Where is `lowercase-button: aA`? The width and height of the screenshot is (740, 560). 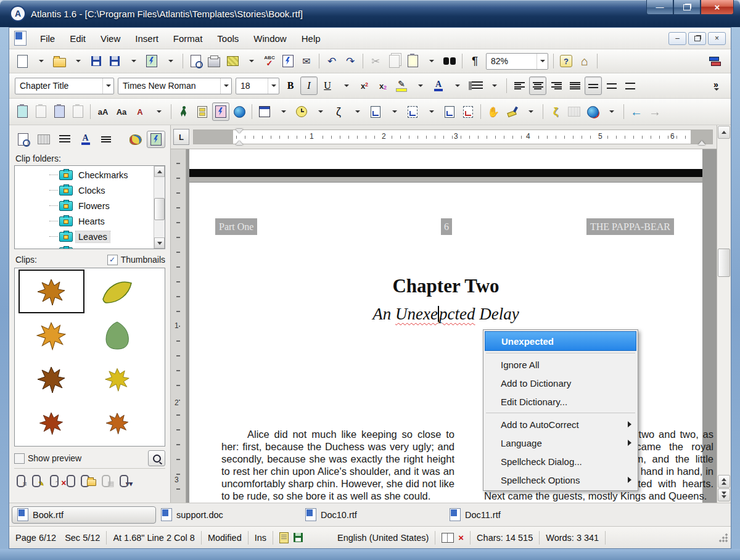
lowercase-button: aA is located at coordinates (103, 112).